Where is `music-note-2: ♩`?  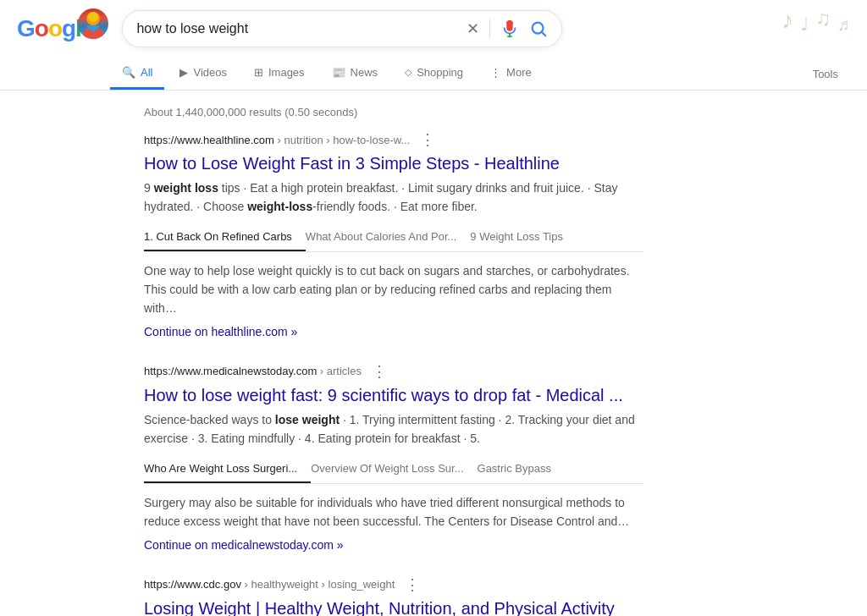 music-note-2: ♩ is located at coordinates (804, 25).